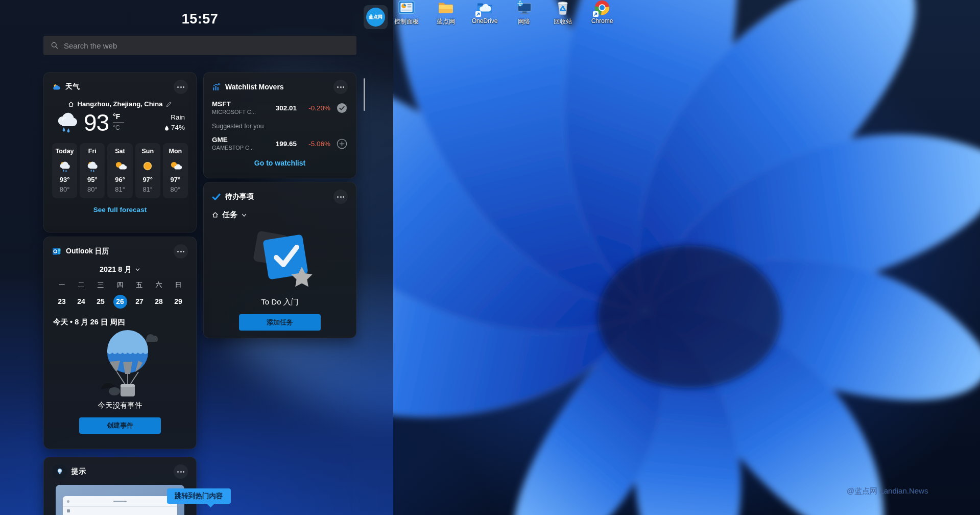 Image resolution: width=980 pixels, height=515 pixels. I want to click on stock-row: MSFT MICROSOFT C... 302.01 -0.20%, so click(280, 108).